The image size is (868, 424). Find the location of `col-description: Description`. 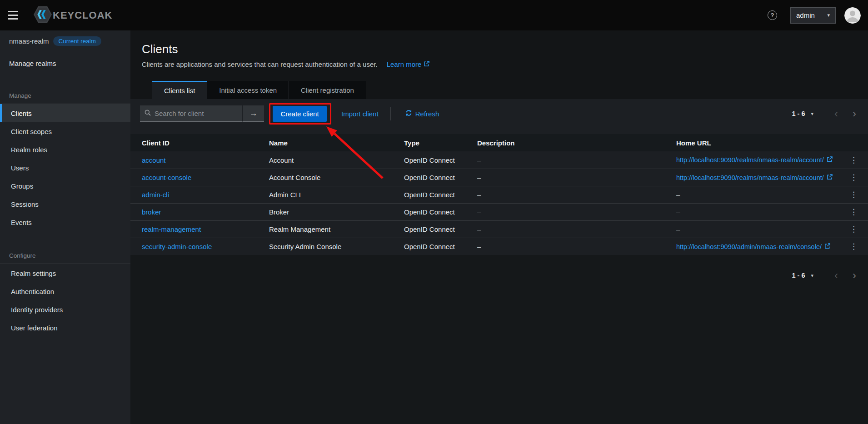

col-description: Description is located at coordinates (577, 143).